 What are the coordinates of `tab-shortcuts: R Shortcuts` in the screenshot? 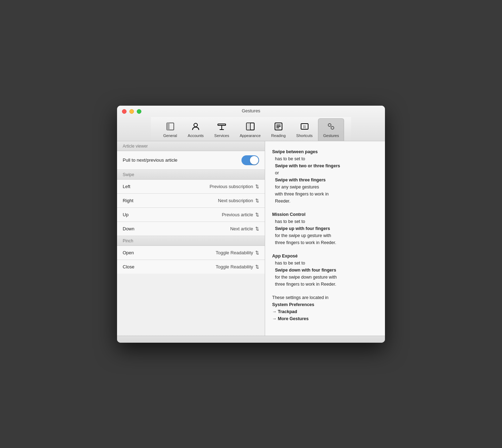 It's located at (304, 130).